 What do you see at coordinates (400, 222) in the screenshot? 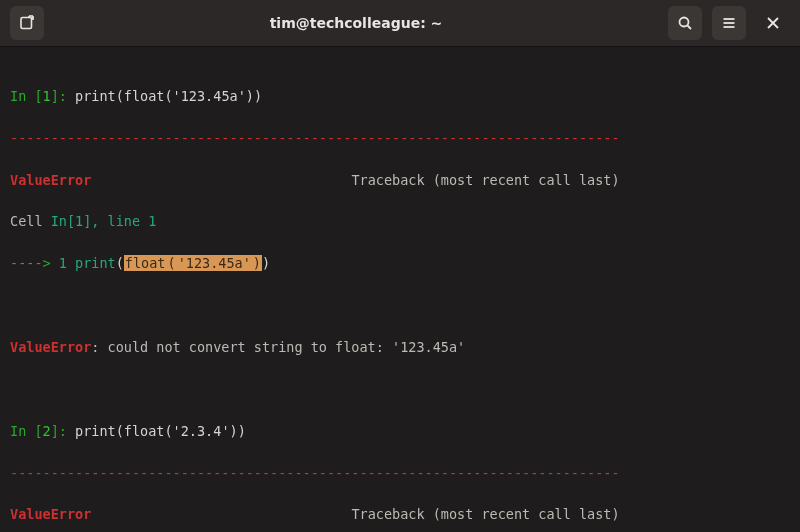
I see `traceback-cell: Cell In[1], line 1` at bounding box center [400, 222].